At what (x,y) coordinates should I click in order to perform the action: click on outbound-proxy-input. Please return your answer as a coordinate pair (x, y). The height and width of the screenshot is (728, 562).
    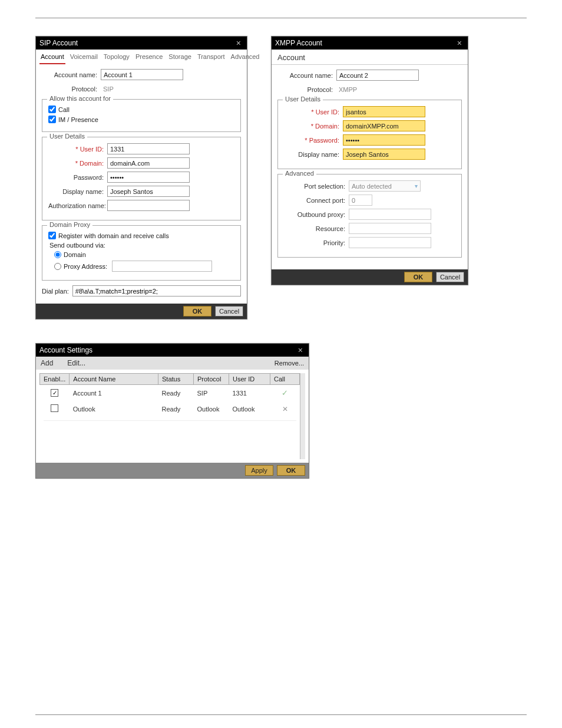
    Looking at the image, I should click on (390, 215).